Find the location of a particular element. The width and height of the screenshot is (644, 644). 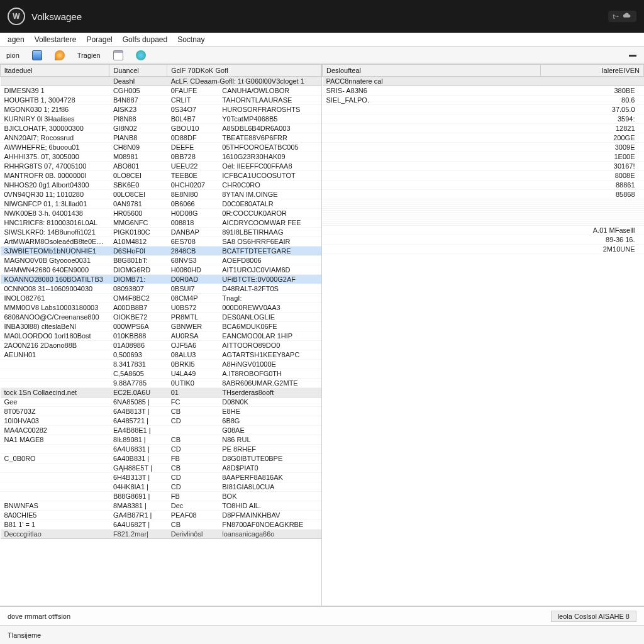

table-row: 8008E is located at coordinates (483, 176).